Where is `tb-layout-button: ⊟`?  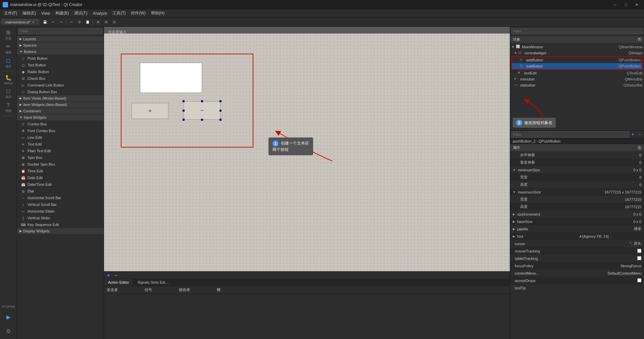
tb-layout-button: ⊟ is located at coordinates (114, 22).